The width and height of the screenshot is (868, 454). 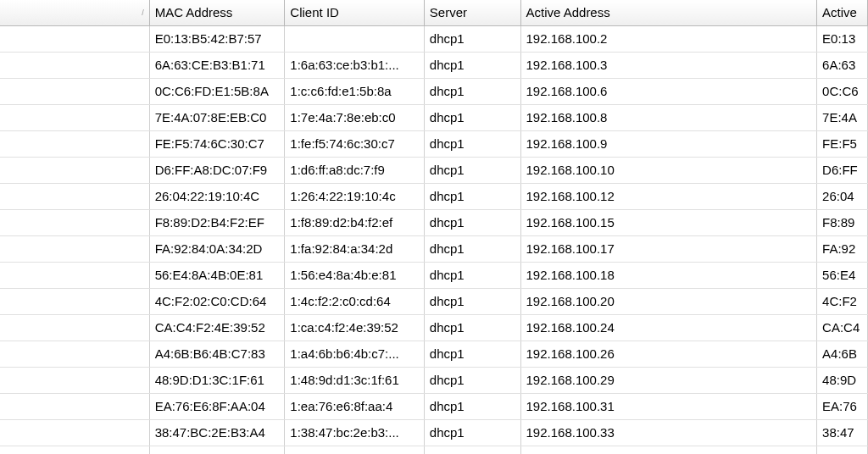 What do you see at coordinates (669, 66) in the screenshot?
I see `cell-active-address: 192.168.100.3` at bounding box center [669, 66].